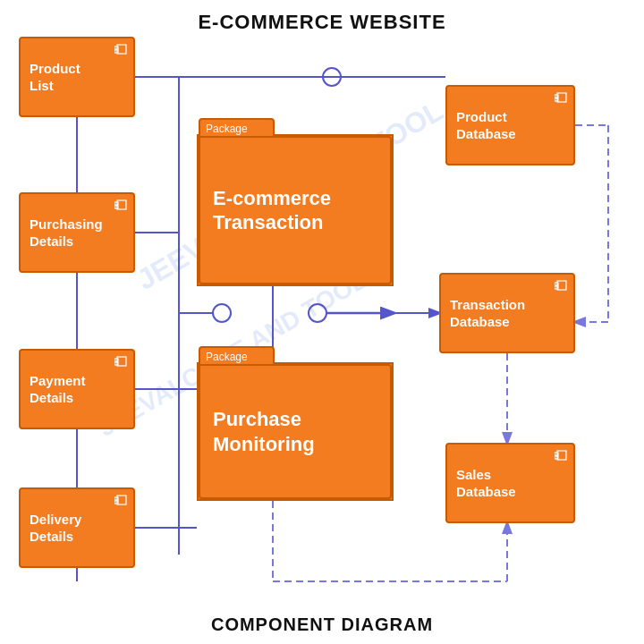 The height and width of the screenshot is (644, 644). What do you see at coordinates (55, 77) in the screenshot?
I see `product-list-label: ProductList` at bounding box center [55, 77].